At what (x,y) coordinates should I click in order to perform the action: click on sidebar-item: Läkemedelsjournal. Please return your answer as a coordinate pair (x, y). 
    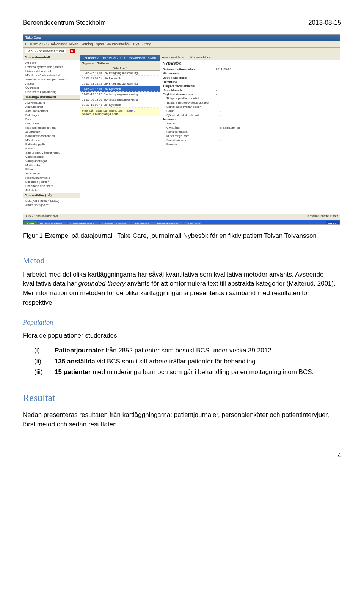
    Looking at the image, I should click on (52, 71).